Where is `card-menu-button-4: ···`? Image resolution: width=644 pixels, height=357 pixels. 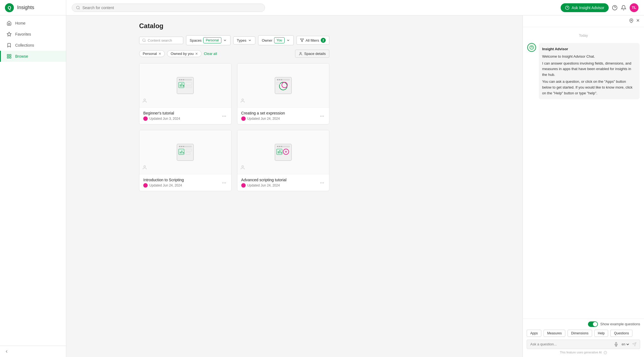
card-menu-button-4: ··· is located at coordinates (322, 183).